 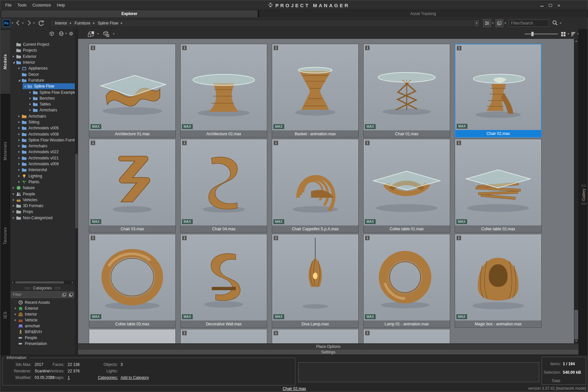 What do you see at coordinates (66, 34) in the screenshot?
I see `network-dropdown-icon` at bounding box center [66, 34].